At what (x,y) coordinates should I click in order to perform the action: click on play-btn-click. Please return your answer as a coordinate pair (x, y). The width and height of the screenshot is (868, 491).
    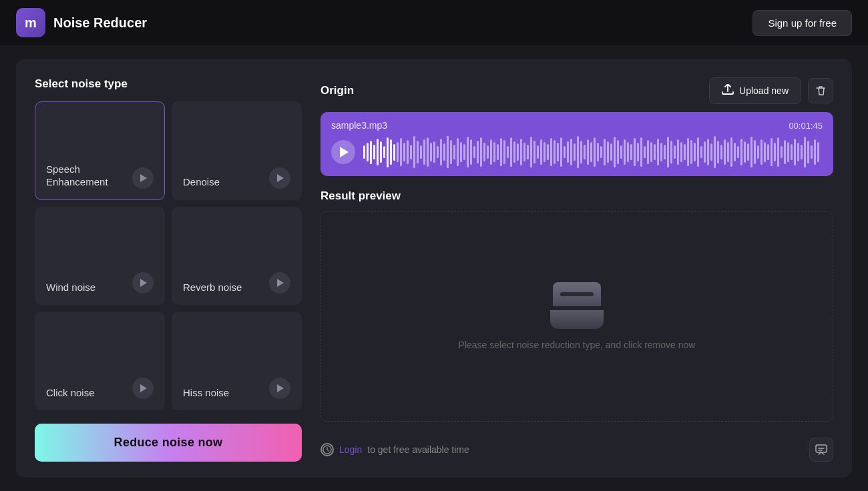
    Looking at the image, I should click on (143, 388).